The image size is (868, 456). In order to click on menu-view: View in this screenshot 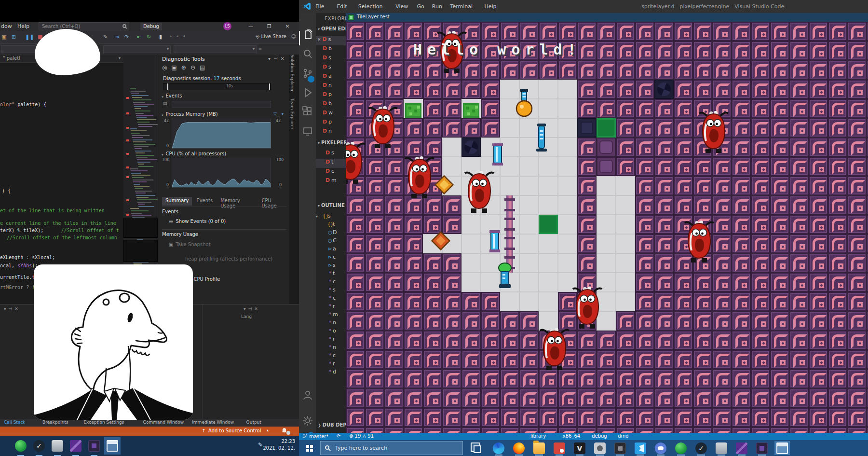, I will do `click(402, 7)`.